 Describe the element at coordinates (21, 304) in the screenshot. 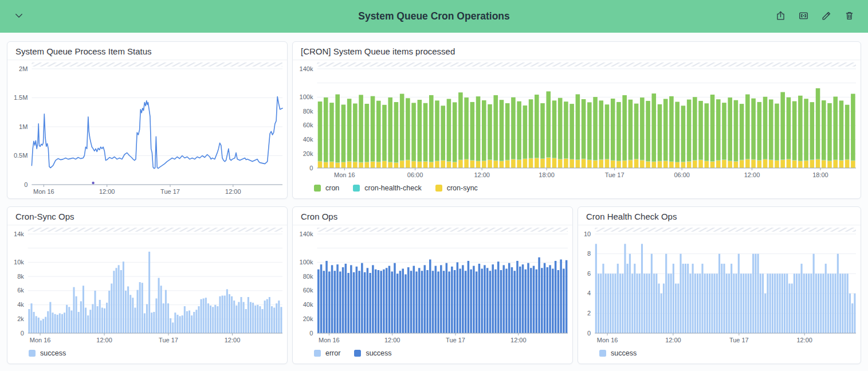

I see `svg-text: 4k` at that location.